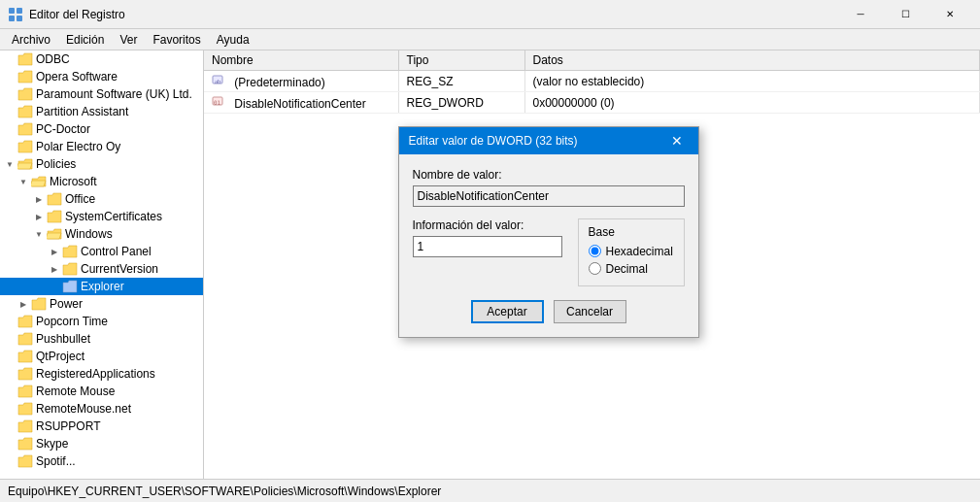 The height and width of the screenshot is (502, 980). Describe the element at coordinates (488, 238) in the screenshot. I see `modal-value-section: Información del valor:` at that location.